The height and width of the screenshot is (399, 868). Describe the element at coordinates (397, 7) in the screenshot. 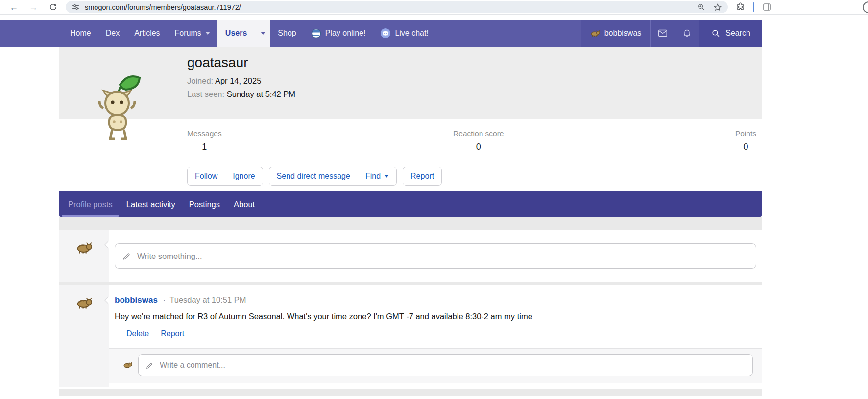

I see `address-bar: smogon.com/forums/members/goatasaur.7119…` at that location.